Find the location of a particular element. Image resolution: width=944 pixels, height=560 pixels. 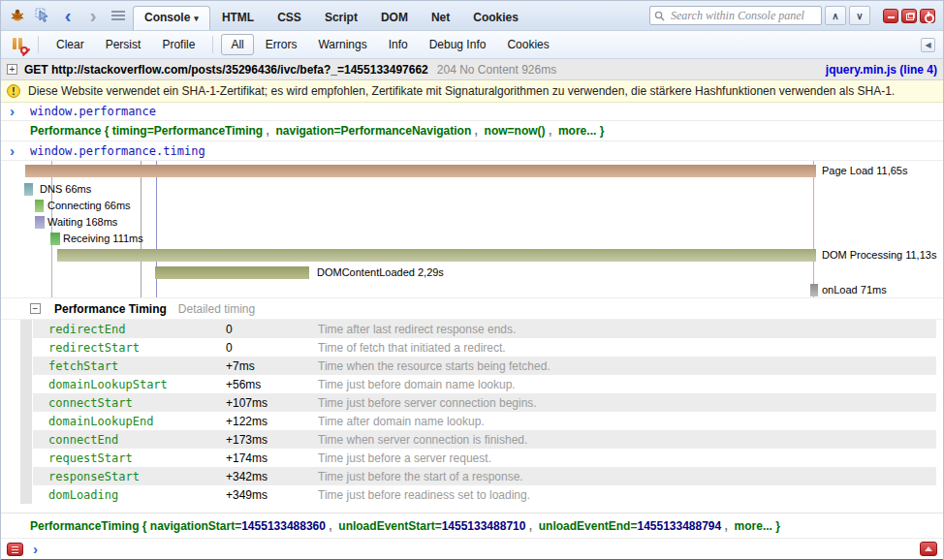

expand-request-icon: + is located at coordinates (12, 70).